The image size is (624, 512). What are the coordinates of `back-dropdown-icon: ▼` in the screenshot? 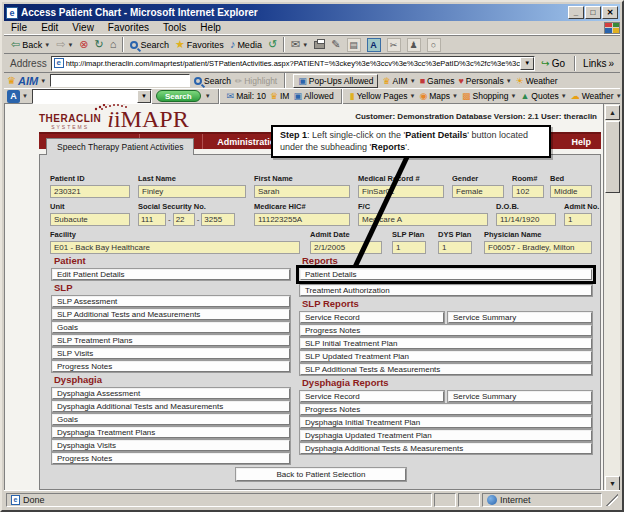 It's located at (47, 45).